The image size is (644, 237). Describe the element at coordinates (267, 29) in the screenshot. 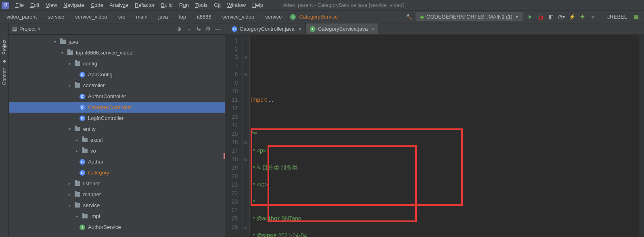

I see `tab-categorycontroller: C CategoryController.java ×` at that location.